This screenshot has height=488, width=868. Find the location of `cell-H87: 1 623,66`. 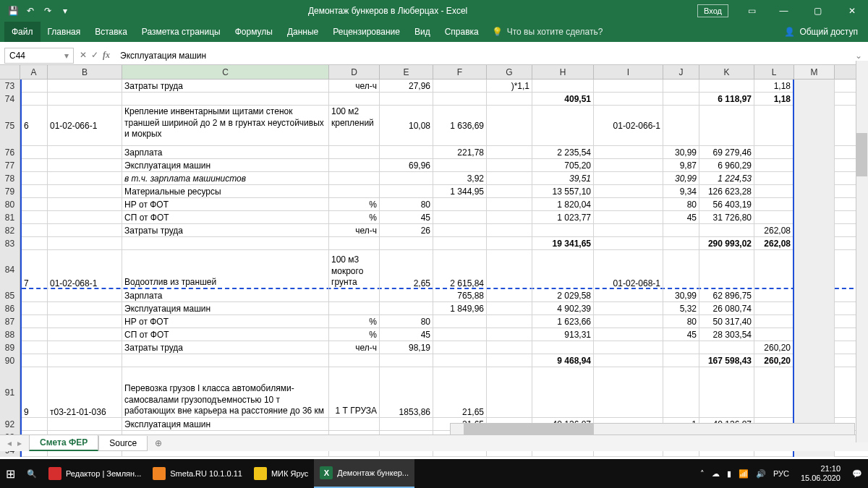

cell-H87: 1 623,66 is located at coordinates (563, 322).